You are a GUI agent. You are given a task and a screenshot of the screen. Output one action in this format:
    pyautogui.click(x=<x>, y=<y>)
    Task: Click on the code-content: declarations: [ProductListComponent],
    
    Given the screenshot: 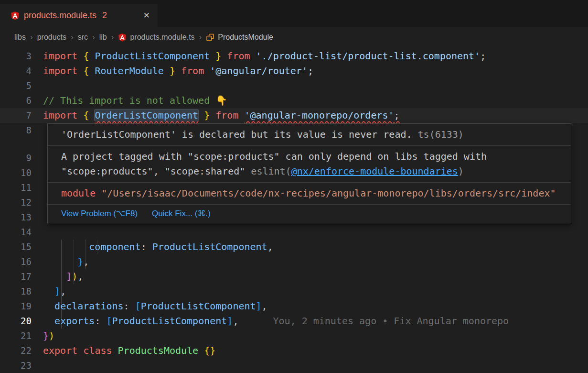 What is the action you would take?
    pyautogui.click(x=315, y=306)
    